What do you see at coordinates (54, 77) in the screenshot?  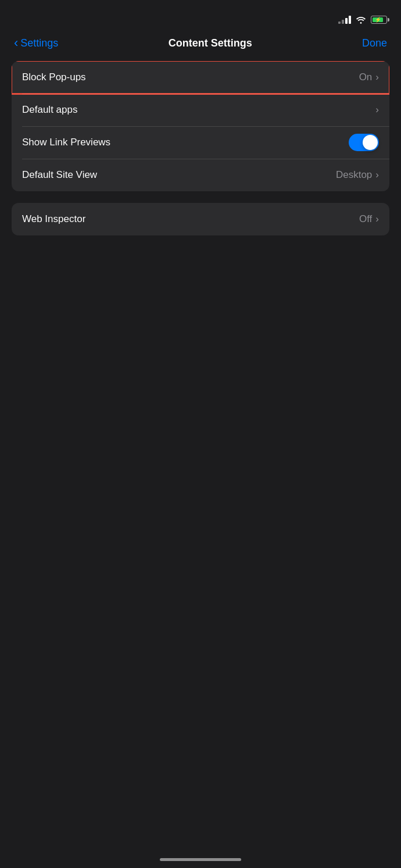 I see `block-popups-label: Block Pop-ups` at bounding box center [54, 77].